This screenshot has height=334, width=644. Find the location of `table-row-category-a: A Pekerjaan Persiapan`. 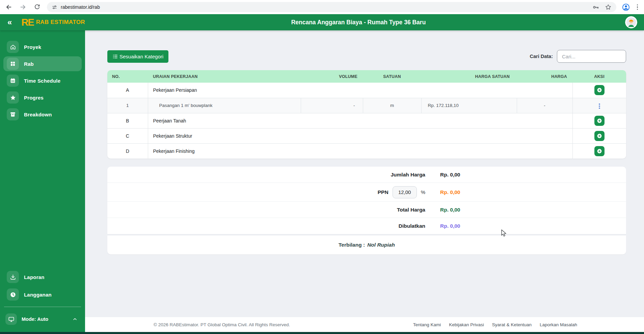

table-row-category-a: A Pekerjaan Persiapan is located at coordinates (367, 90).